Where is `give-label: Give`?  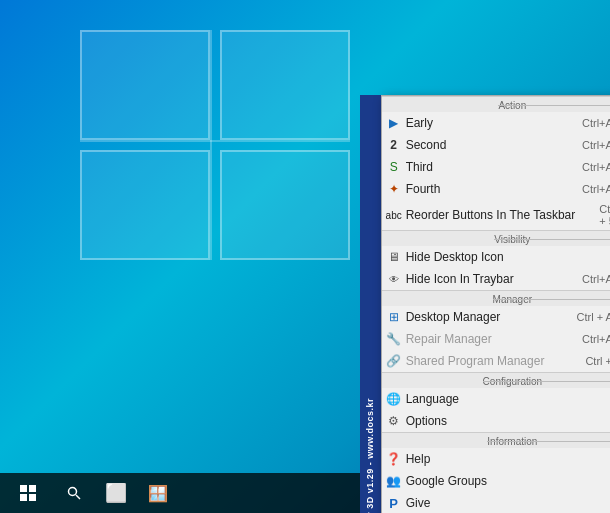 give-label: Give is located at coordinates (508, 503).